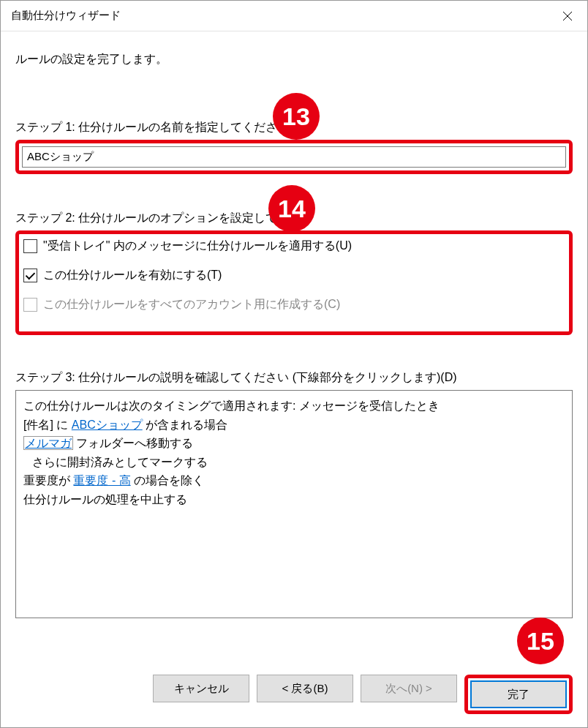 Image resolution: width=588 pixels, height=728 pixels. I want to click on titlebar-title: 自動仕分けウィザード, so click(66, 16).